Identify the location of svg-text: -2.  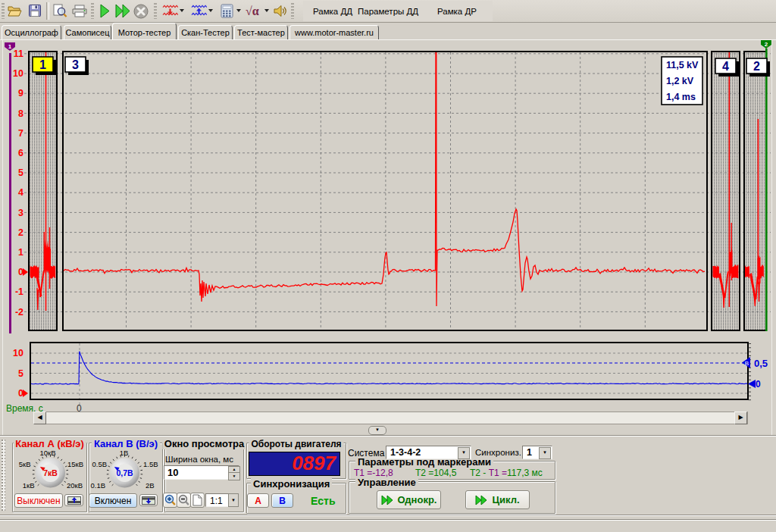
(20, 312).